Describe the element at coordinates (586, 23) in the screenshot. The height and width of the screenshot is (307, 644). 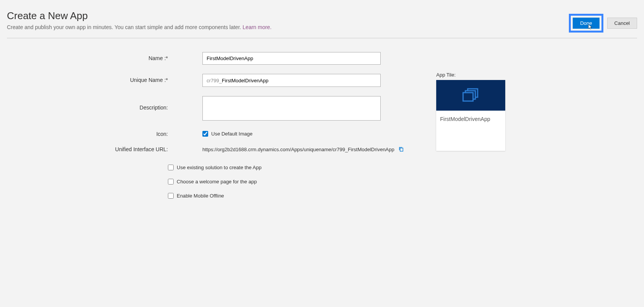
I see `done-button-label: Done` at that location.